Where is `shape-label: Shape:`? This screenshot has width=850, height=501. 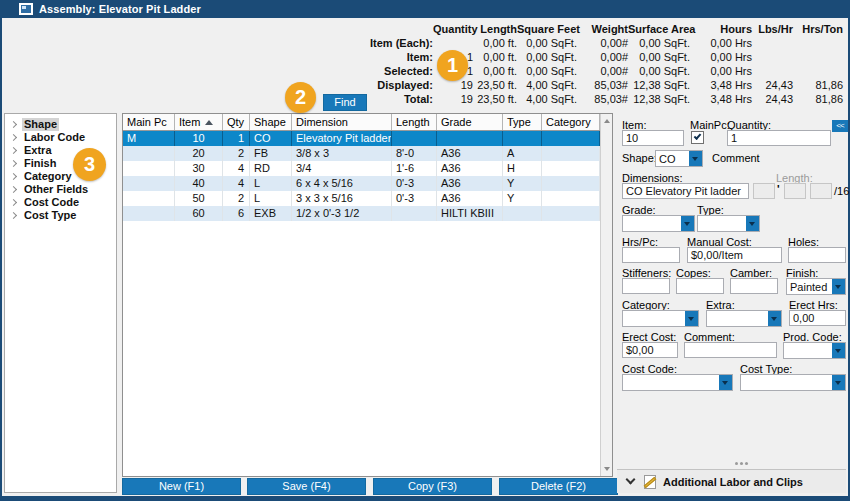 shape-label: Shape: is located at coordinates (640, 158).